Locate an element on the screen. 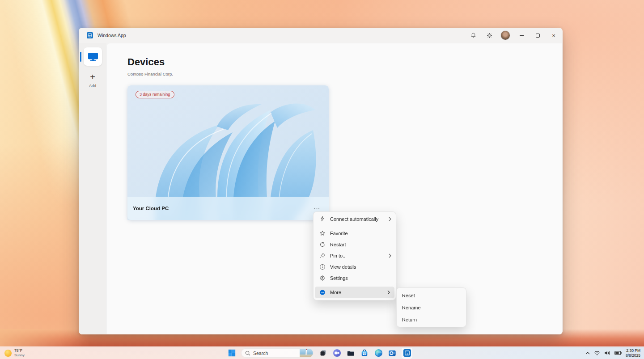 The image size is (644, 359). folder-icon is located at coordinates (351, 353).